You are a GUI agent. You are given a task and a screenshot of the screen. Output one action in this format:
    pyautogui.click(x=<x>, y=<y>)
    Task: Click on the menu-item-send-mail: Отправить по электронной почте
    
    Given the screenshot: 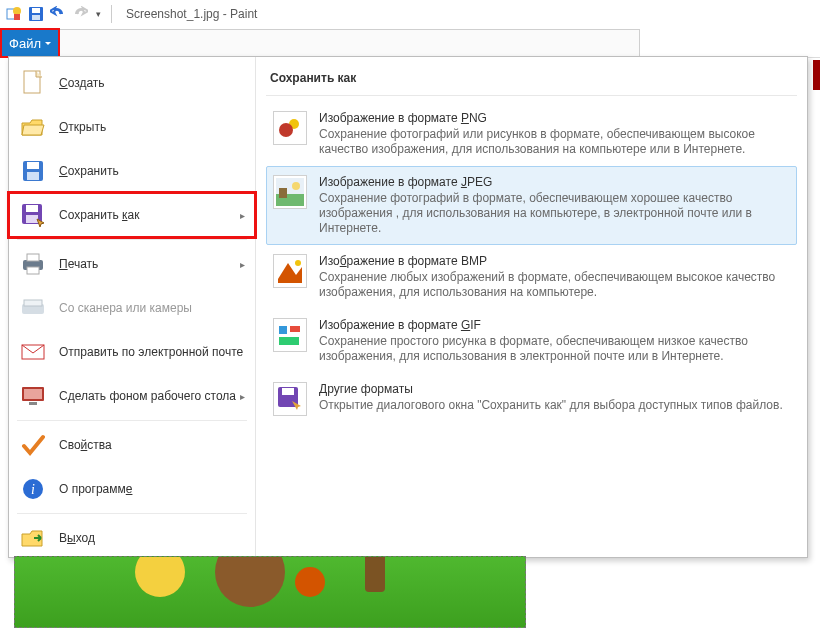 What is the action you would take?
    pyautogui.click(x=132, y=352)
    